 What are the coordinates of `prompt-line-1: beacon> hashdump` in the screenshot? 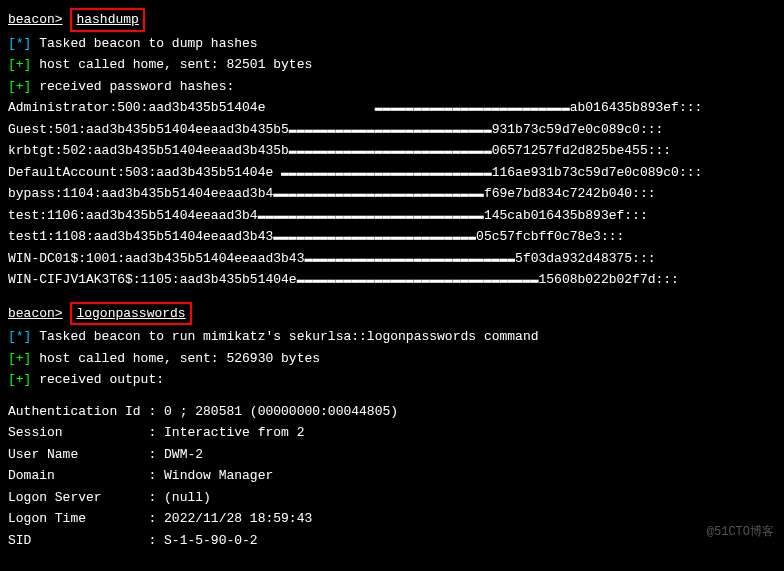 It's located at (392, 20).